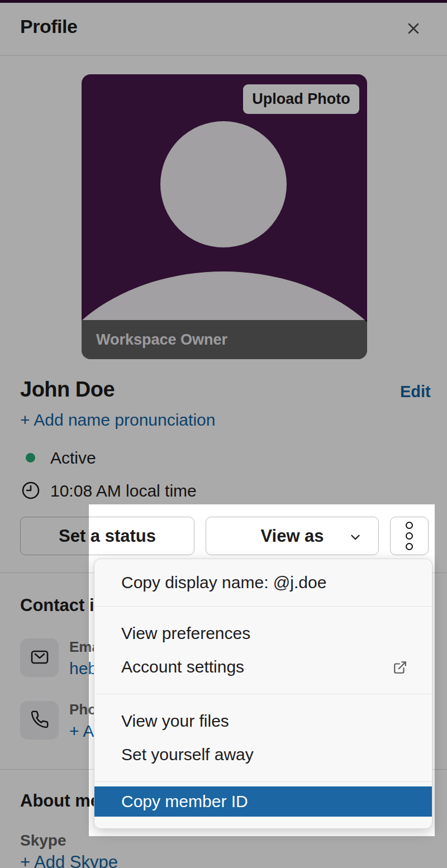  What do you see at coordinates (67, 390) in the screenshot?
I see `user-name: John Doe` at bounding box center [67, 390].